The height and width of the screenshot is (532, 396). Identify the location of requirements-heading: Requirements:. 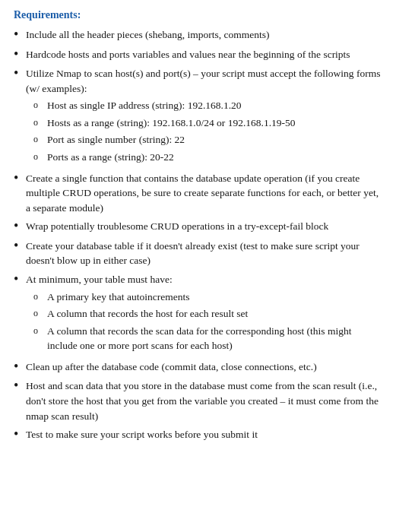
(198, 15).